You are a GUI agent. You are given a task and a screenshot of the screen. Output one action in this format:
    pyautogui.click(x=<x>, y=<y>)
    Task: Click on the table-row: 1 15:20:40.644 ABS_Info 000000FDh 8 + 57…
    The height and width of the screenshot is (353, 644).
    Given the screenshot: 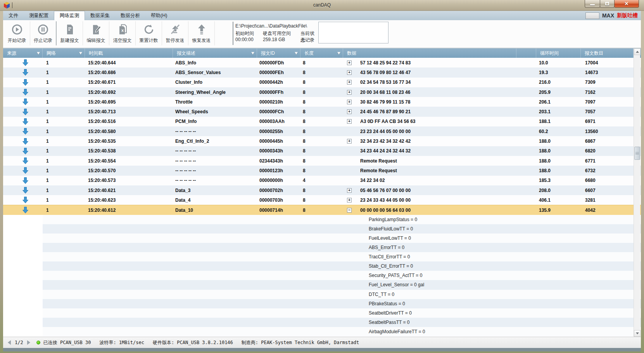 What is the action you would take?
    pyautogui.click(x=322, y=63)
    